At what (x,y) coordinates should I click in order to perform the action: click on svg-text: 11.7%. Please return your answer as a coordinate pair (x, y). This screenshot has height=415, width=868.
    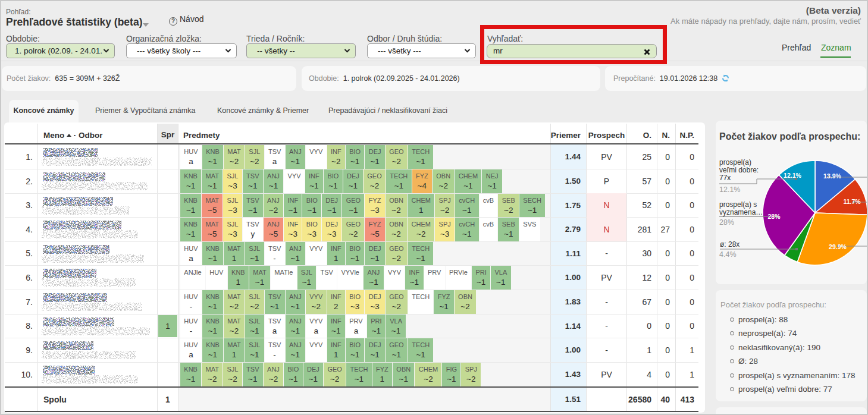
    Looking at the image, I should click on (852, 202).